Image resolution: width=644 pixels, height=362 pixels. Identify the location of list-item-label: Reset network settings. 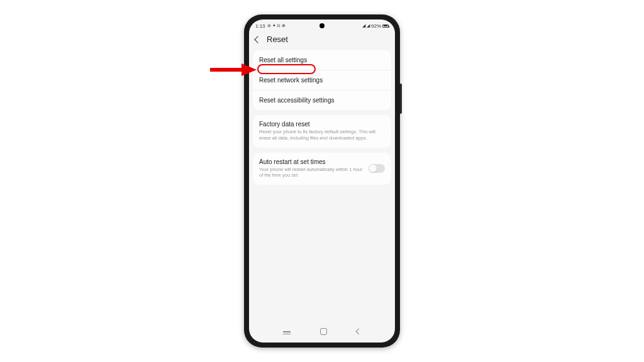
(291, 80).